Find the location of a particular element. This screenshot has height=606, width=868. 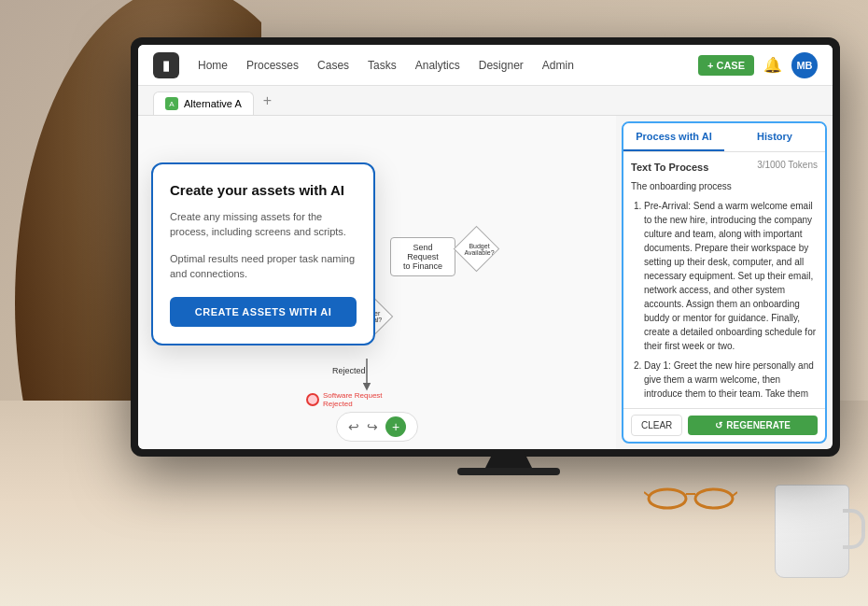

ai-tooltip-desc1: Create any missing assets for the proces… is located at coordinates (263, 224).